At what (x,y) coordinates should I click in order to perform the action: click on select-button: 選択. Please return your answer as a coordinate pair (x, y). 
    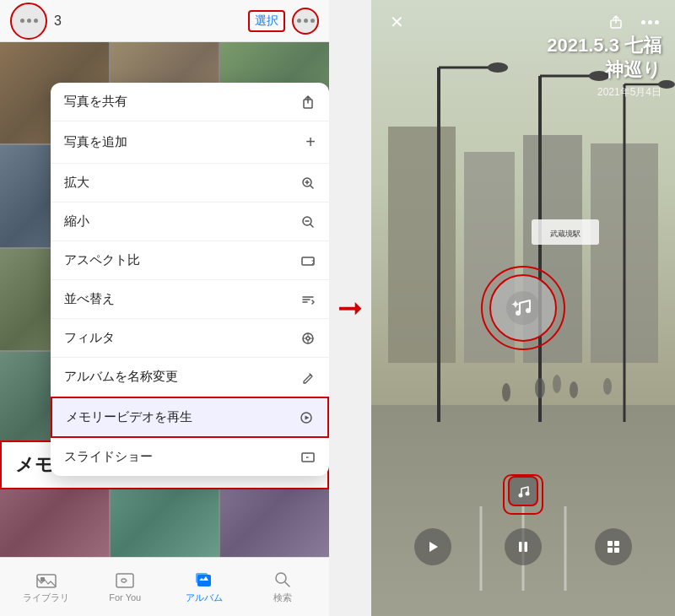
    Looking at the image, I should click on (267, 21).